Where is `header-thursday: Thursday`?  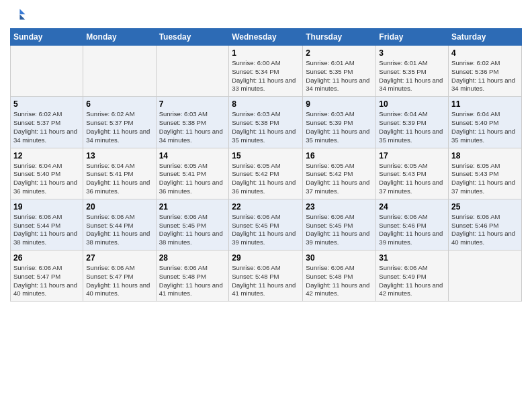
header-thursday: Thursday is located at coordinates (340, 38).